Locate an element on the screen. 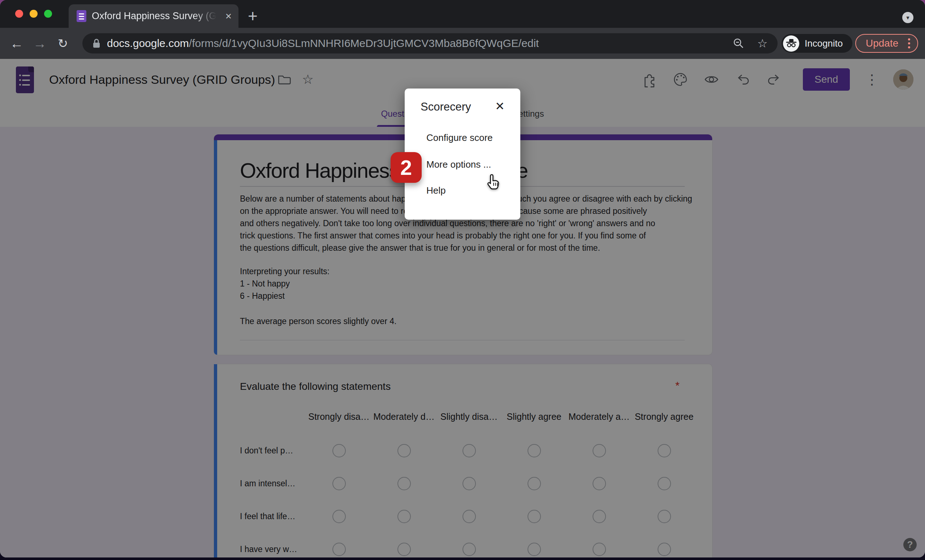 This screenshot has height=560, width=925. browser-menu-icon is located at coordinates (909, 44).